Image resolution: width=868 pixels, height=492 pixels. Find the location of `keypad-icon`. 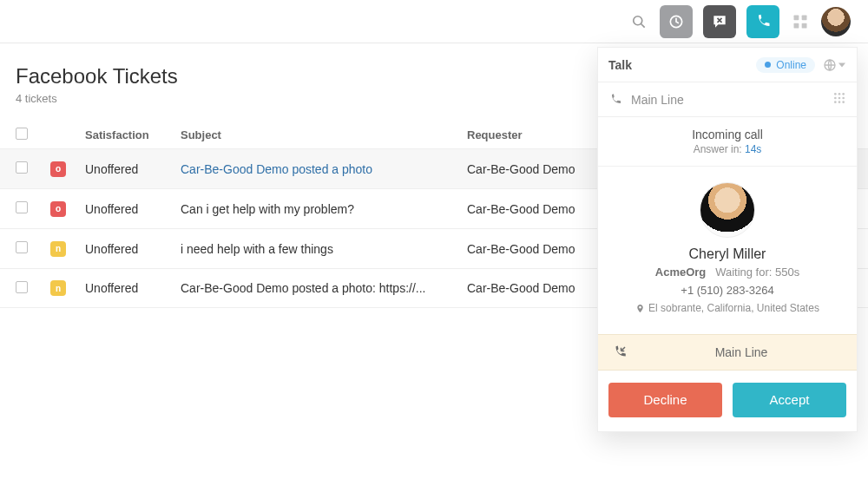

keypad-icon is located at coordinates (839, 99).